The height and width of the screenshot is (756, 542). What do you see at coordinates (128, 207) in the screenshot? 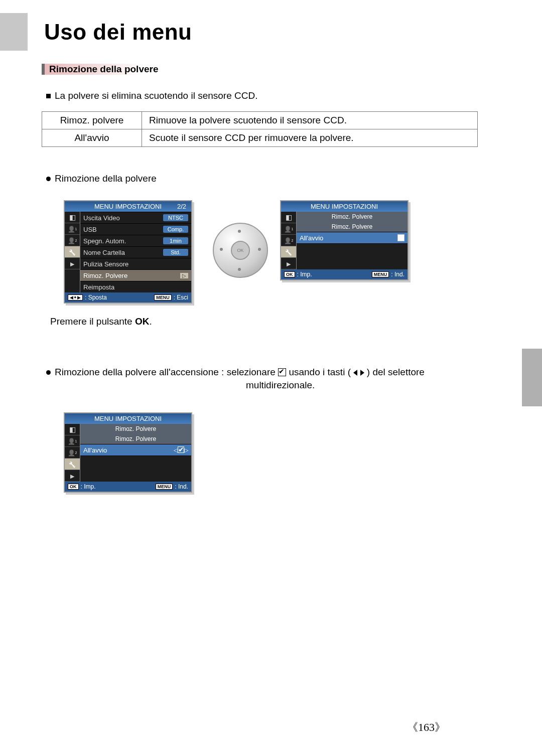
I see `lcd-header: MENU IMPOSTAZIONI 2/2` at bounding box center [128, 207].